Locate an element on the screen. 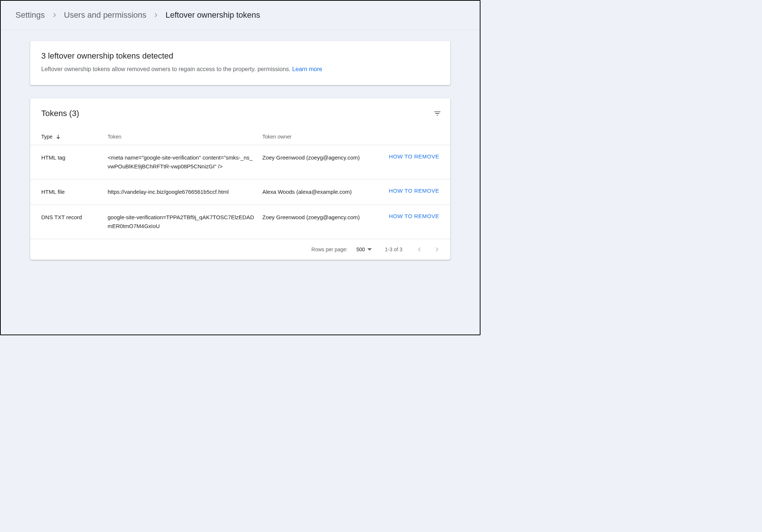 This screenshot has height=532, width=762. filter-list-icon is located at coordinates (437, 113).